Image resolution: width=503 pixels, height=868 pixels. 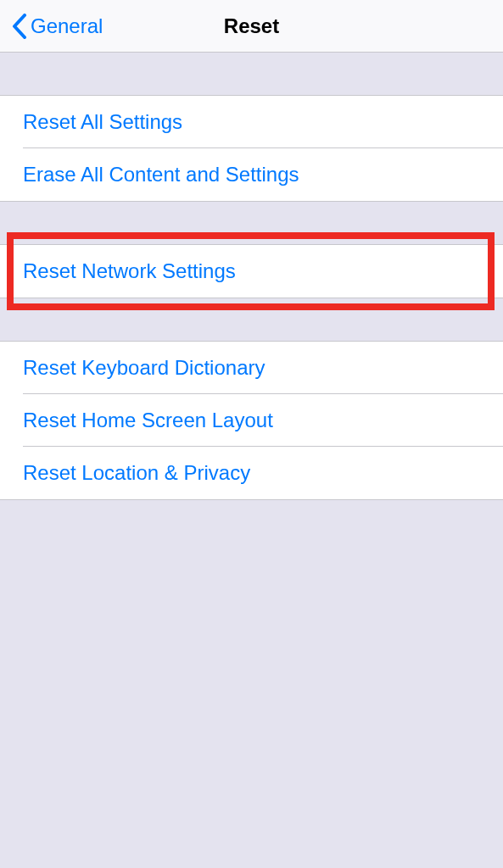 I want to click on back-button: General, so click(x=51, y=26).